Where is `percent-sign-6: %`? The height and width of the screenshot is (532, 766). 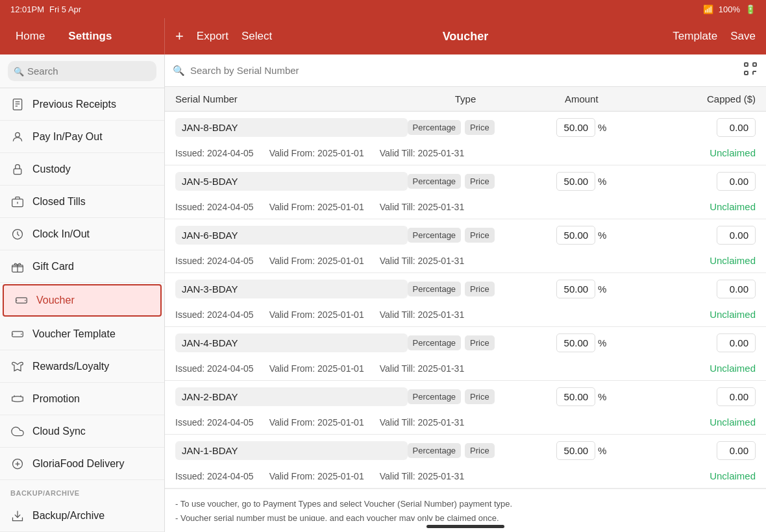
percent-sign-6: % is located at coordinates (602, 450).